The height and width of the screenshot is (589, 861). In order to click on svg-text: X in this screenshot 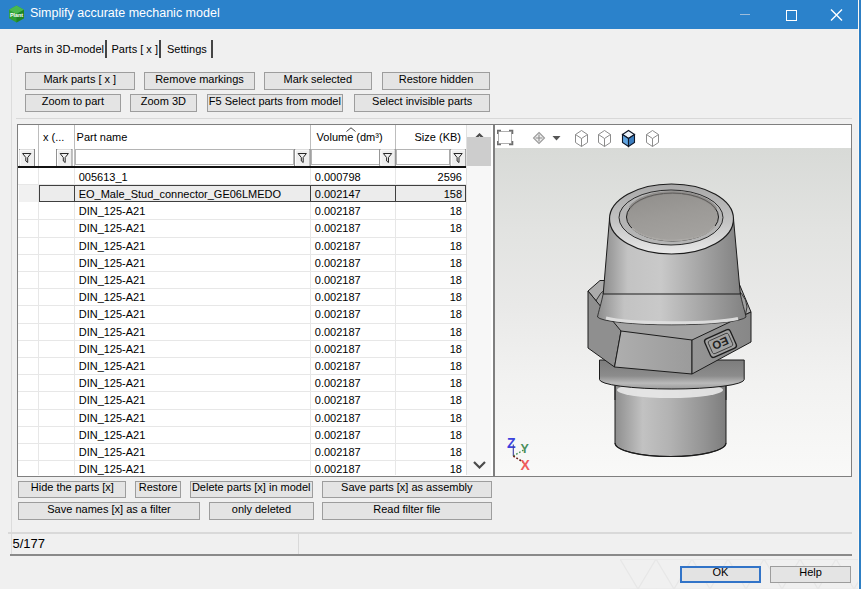, I will do `click(526, 465)`.